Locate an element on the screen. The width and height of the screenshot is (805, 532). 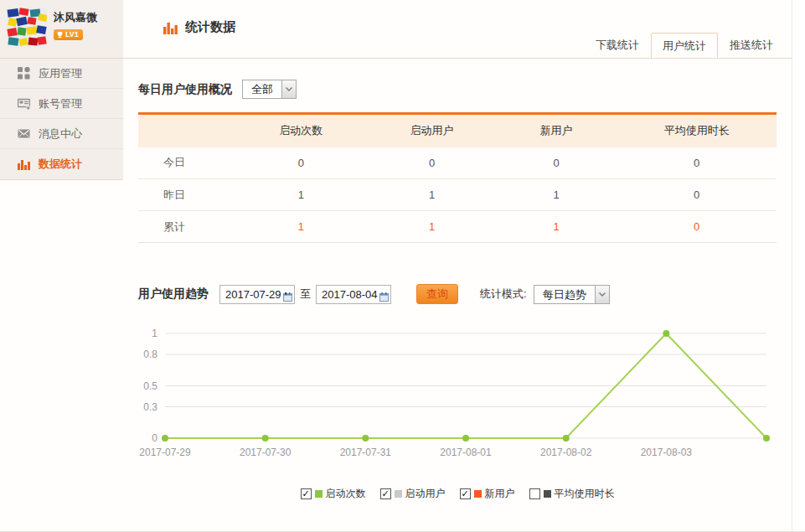
chart-legend: ✓启动次数✓启动用户✓新用户平均使用时长 is located at coordinates (457, 494).